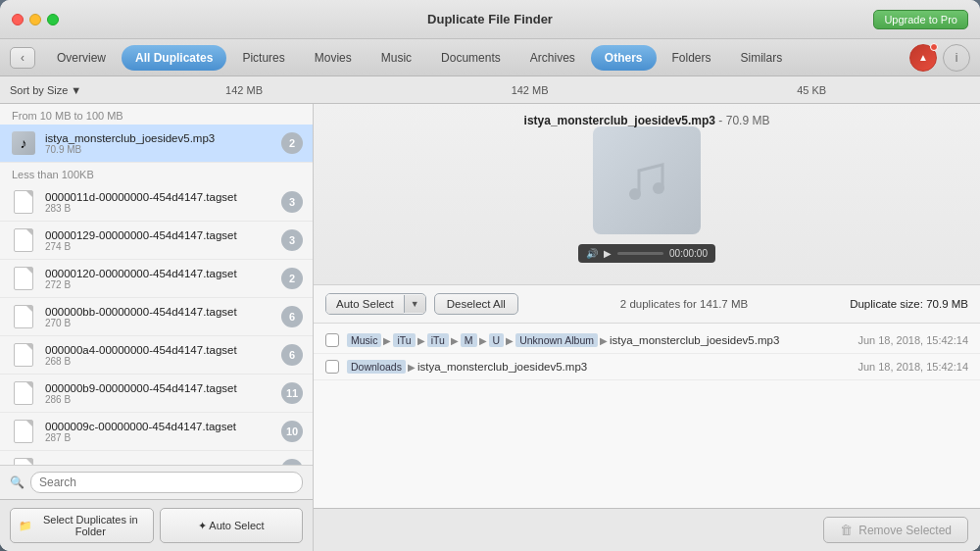  Describe the element at coordinates (292, 355) in the screenshot. I see `duplicate-badge: 6` at that location.